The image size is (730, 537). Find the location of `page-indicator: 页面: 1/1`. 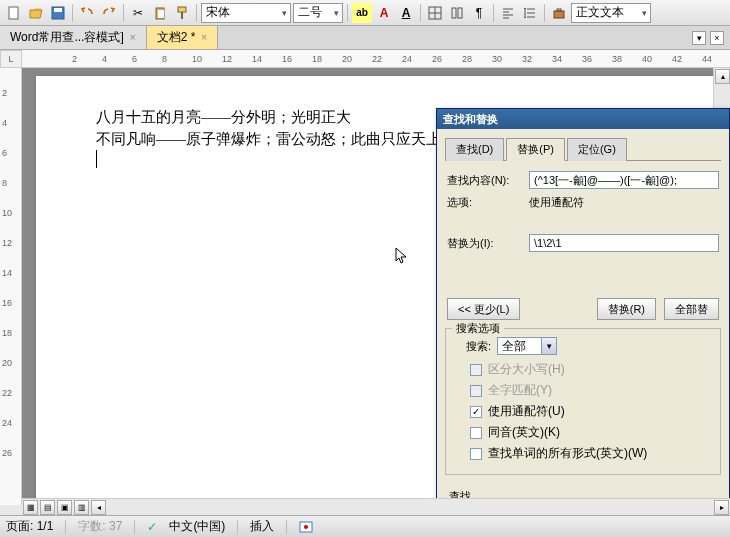

page-indicator: 页面: 1/1 is located at coordinates (30, 526).